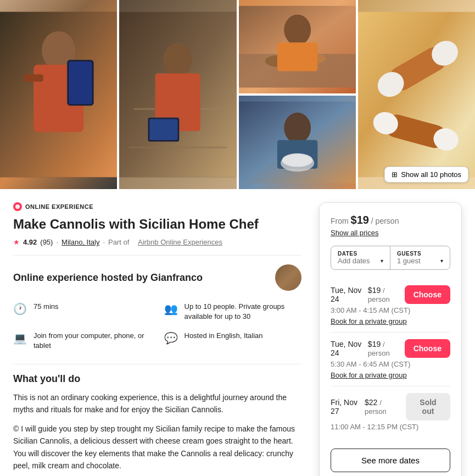 This screenshot has width=475, height=476. Describe the element at coordinates (46, 307) in the screenshot. I see `duration-text: 75 mins` at that location.